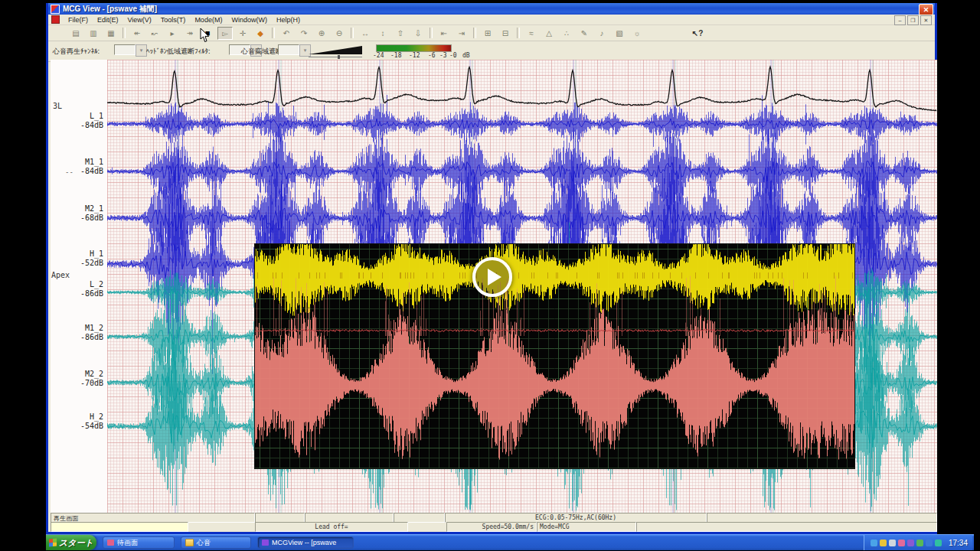 The width and height of the screenshot is (980, 551). Describe the element at coordinates (172, 34) in the screenshot. I see `play-icon: ▸` at that location.